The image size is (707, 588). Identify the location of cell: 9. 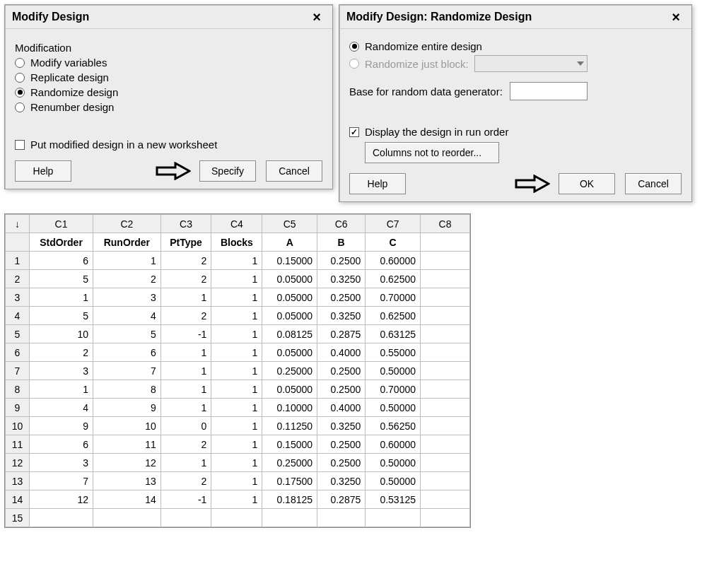
(127, 408).